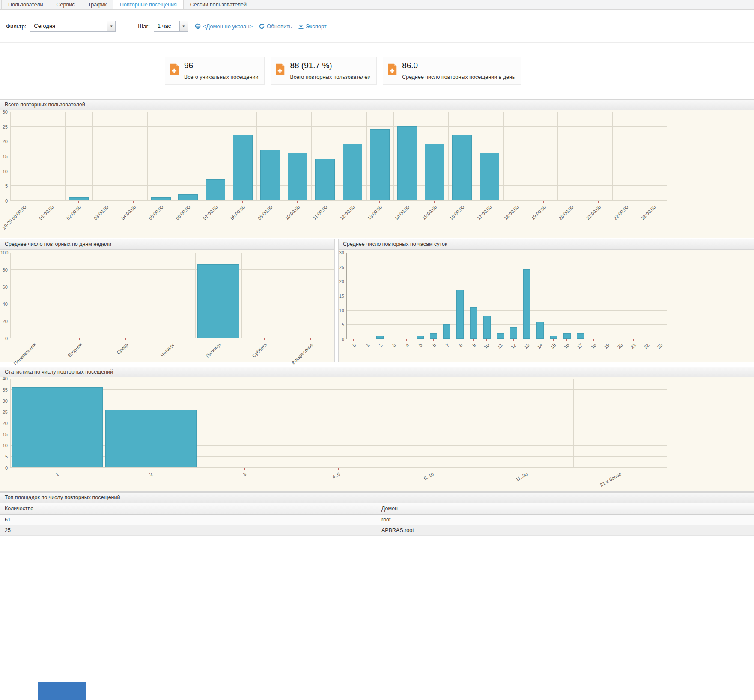  Describe the element at coordinates (189, 520) in the screenshot. I see `cell-count: 61` at that location.